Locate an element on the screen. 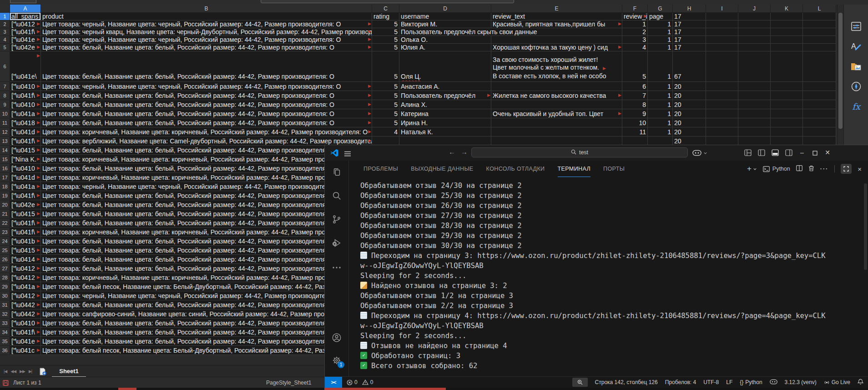 This screenshot has width=868, height=390. cell-I4 is located at coordinates (722, 40).